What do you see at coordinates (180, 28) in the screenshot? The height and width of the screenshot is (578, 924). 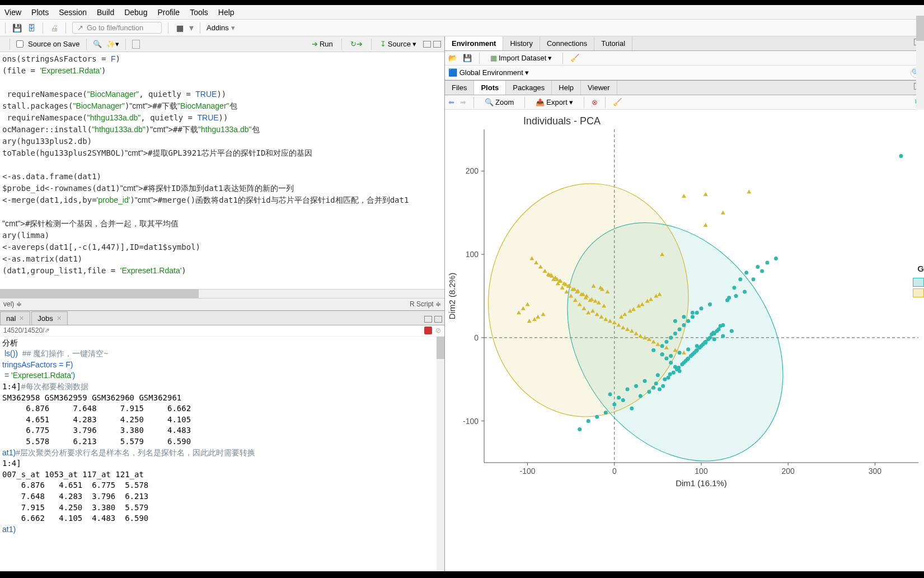 I see `grid-icon: ▦` at bounding box center [180, 28].